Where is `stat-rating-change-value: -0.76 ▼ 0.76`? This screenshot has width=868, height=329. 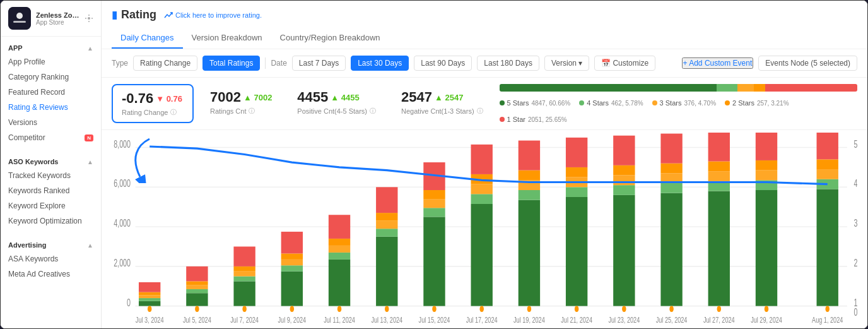
stat-rating-change-value: -0.76 ▼ 0.76 is located at coordinates (153, 99).